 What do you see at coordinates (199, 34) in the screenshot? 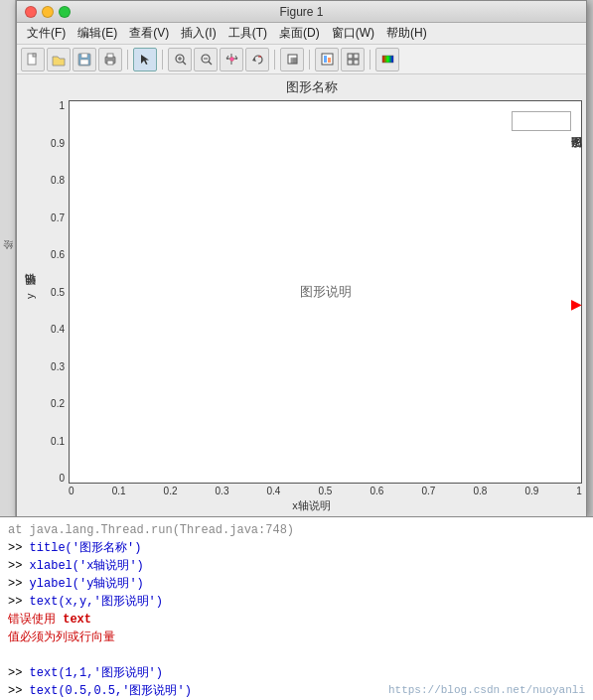
I see `menu-insert: 插入(I)` at bounding box center [199, 34].